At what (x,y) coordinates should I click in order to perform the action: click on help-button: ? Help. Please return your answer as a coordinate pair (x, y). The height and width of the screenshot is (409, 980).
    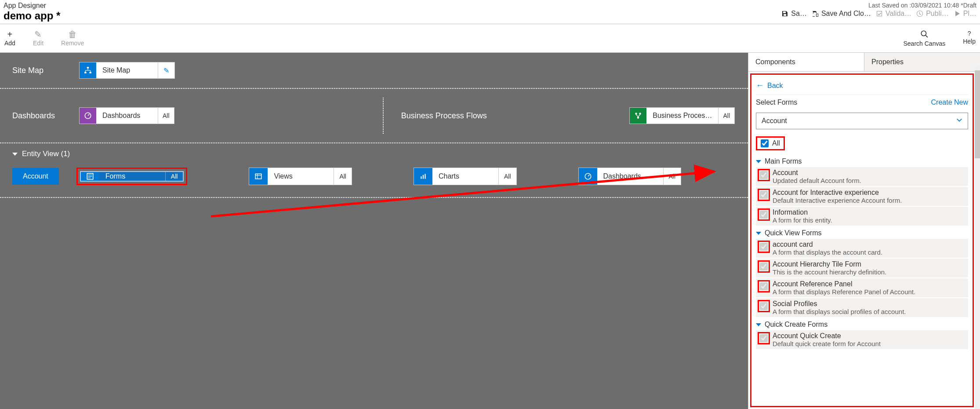
    Looking at the image, I should click on (969, 39).